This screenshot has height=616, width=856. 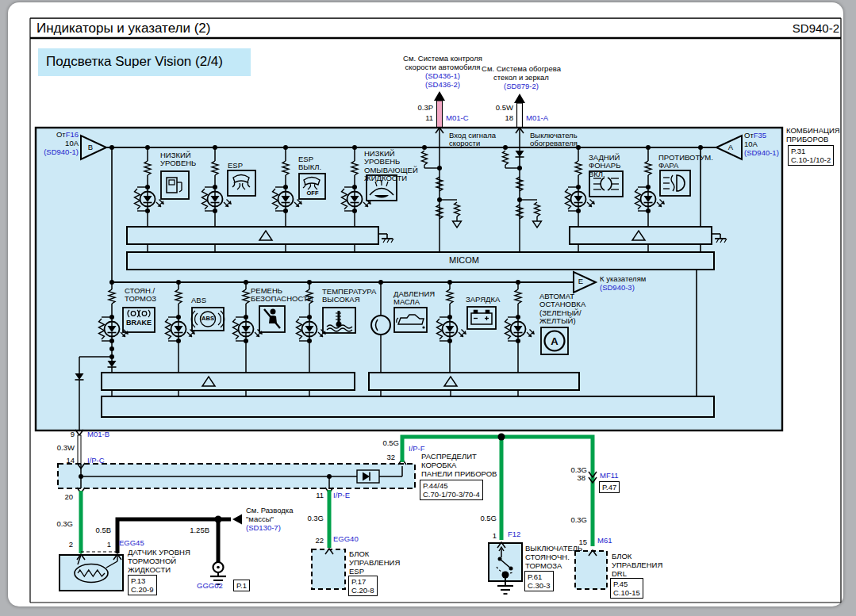 I want to click on sensor-name2: ТОРМОЗНОЙ, so click(x=163, y=561).